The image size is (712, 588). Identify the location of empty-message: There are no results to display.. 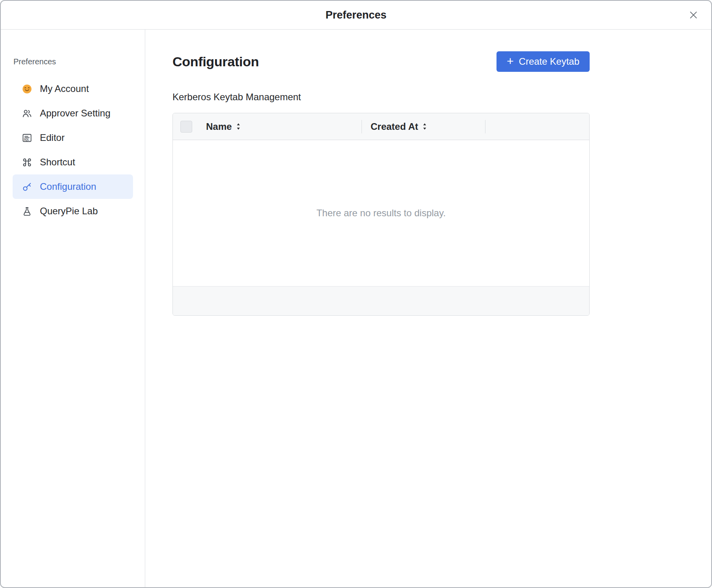
(381, 213).